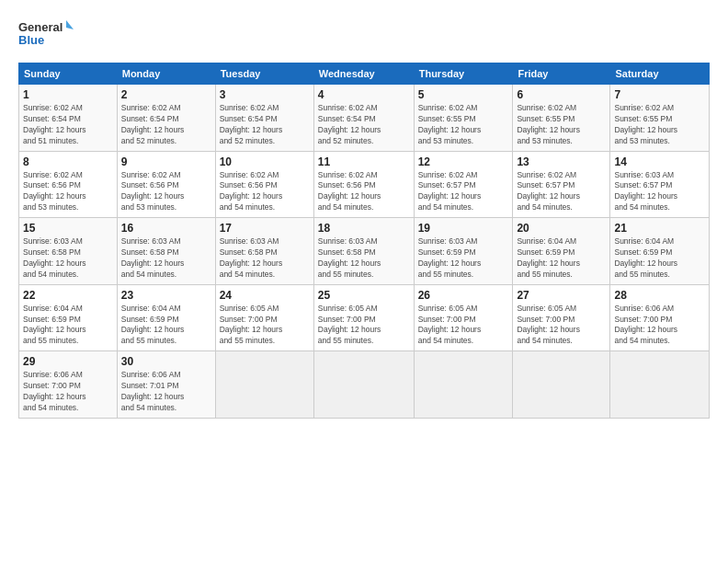 The width and height of the screenshot is (728, 563). I want to click on day-info: Sunrise: 6:06 AM Sunset: 7:01 PM Dayligh…, so click(166, 392).